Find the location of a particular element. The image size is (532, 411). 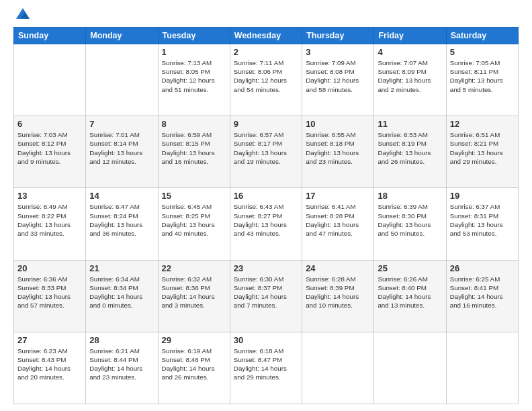

calendar-cell: 20Sunrise: 6:36 AM Sunset: 8:33 PM Dayli… is located at coordinates (50, 295).